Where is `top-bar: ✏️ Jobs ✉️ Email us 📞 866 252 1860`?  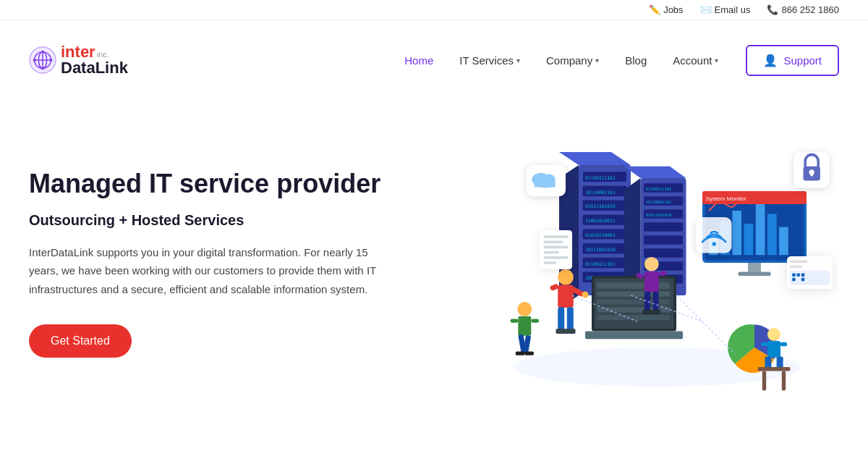 top-bar: ✏️ Jobs ✉️ Email us 📞 866 252 1860 is located at coordinates (434, 10).